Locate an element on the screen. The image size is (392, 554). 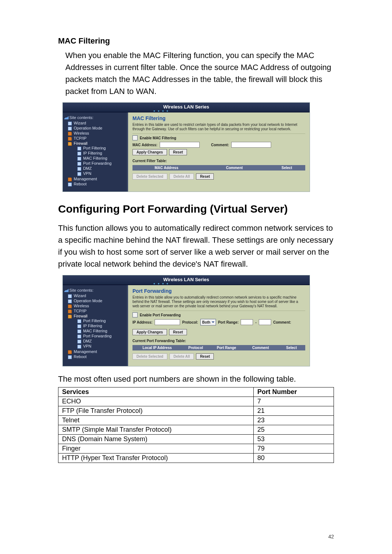
port-range-dash: - is located at coordinates (256, 322).